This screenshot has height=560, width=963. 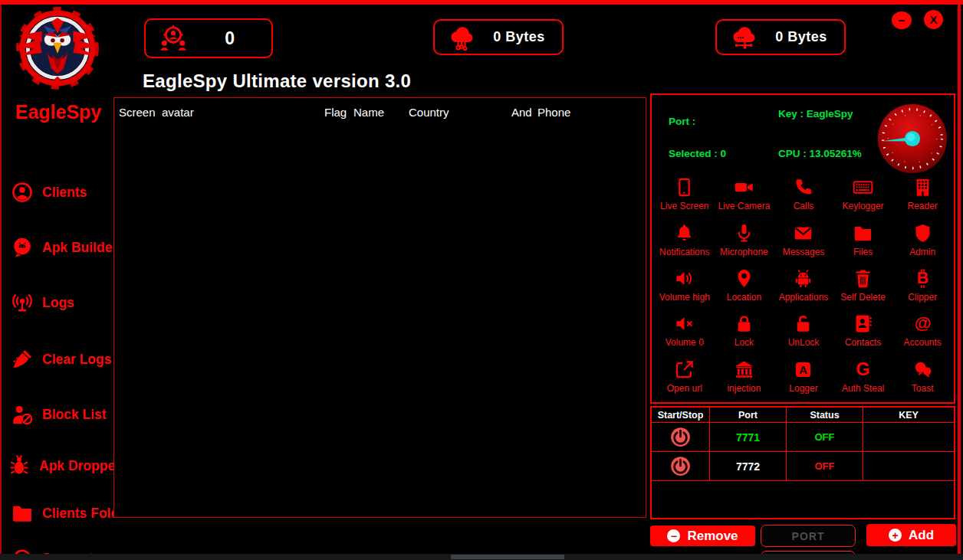 I want to click on window-top-border, so click(x=482, y=2).